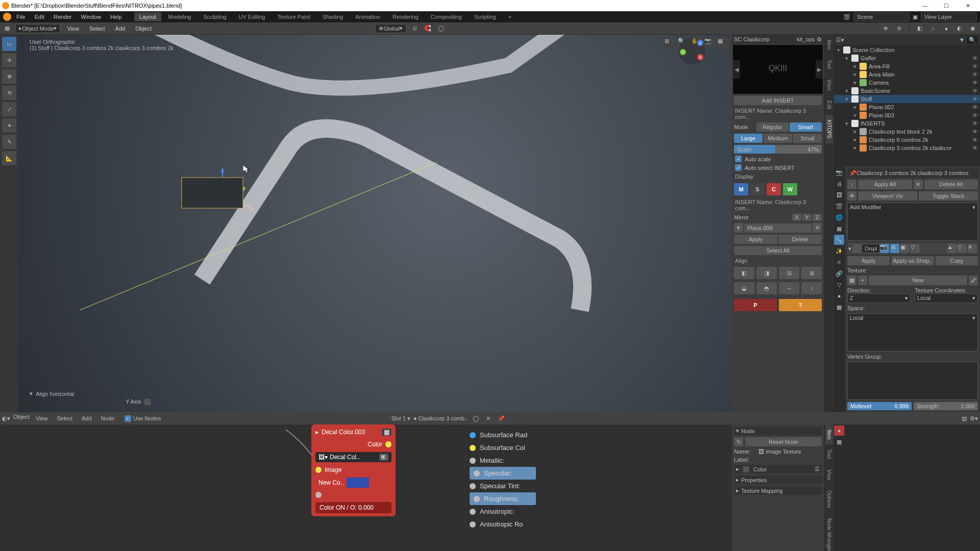 This screenshot has height=551, width=980. What do you see at coordinates (829, 499) in the screenshot?
I see `nntab-options: Options` at bounding box center [829, 499].